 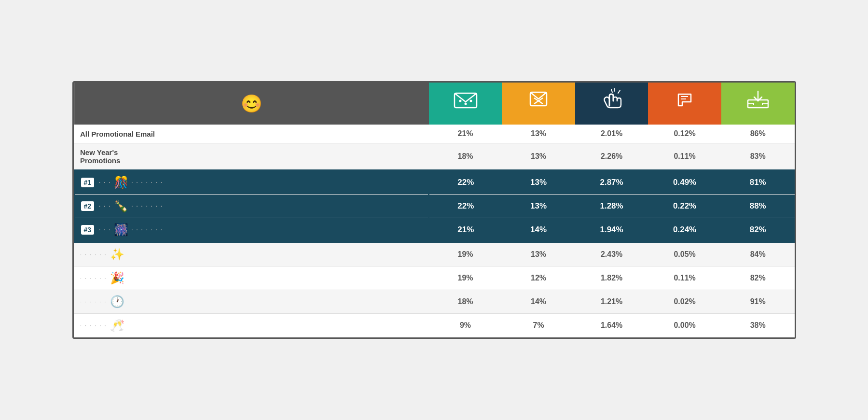 What do you see at coordinates (253, 254) in the screenshot?
I see `emoji-cell: · · · · · · ✨` at bounding box center [253, 254].